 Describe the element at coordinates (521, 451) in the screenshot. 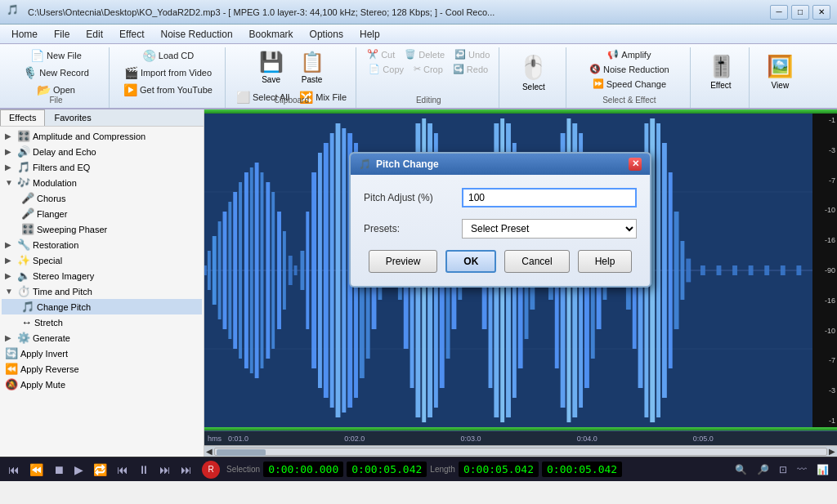

I see `scrollbar-area: ◀ ▶` at that location.